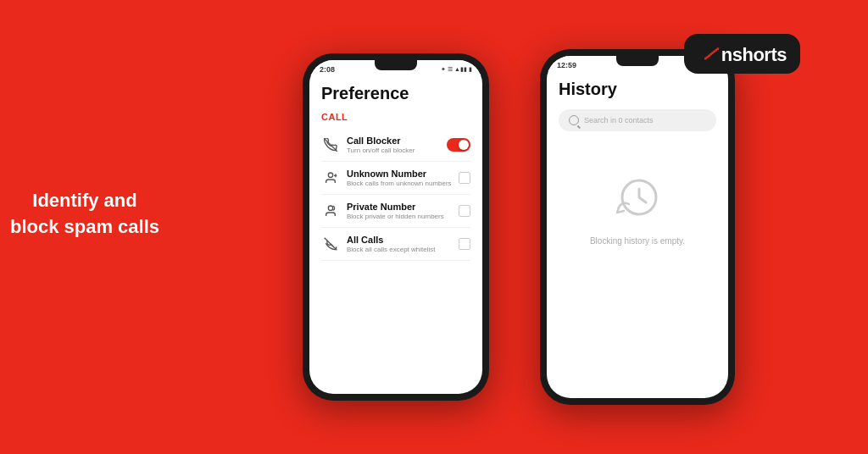 This screenshot has width=868, height=454. What do you see at coordinates (331, 244) in the screenshot?
I see `all-calls-icon` at bounding box center [331, 244].